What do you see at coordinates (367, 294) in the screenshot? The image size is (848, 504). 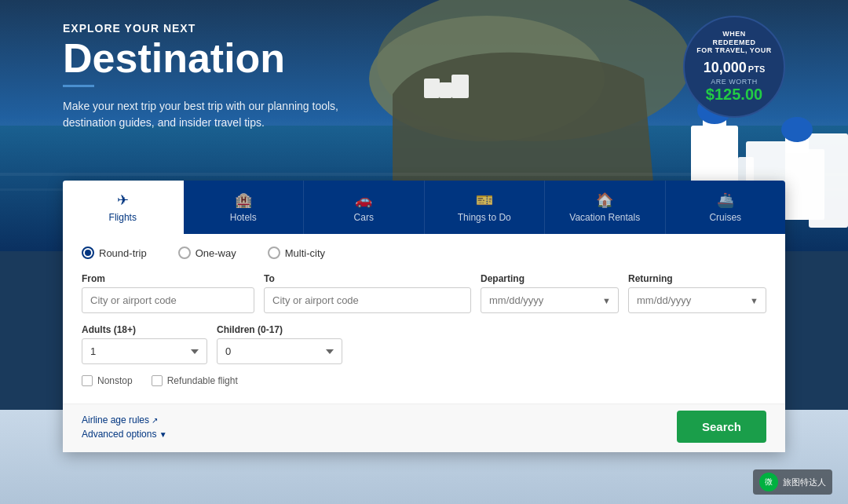 I see `to-group: To` at bounding box center [367, 294].